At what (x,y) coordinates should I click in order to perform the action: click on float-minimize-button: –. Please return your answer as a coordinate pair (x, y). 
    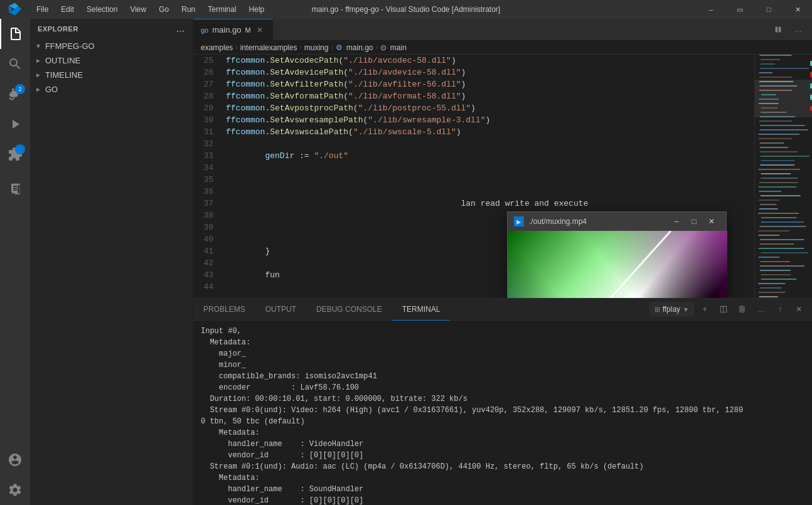
    Looking at the image, I should click on (676, 221).